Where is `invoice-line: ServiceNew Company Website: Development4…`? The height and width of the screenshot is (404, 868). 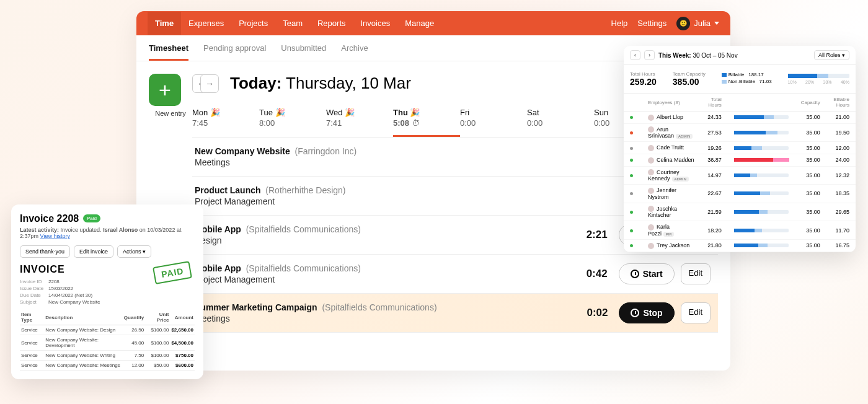 invoice-line: ServiceNew Company Website: Development4… is located at coordinates (107, 343).